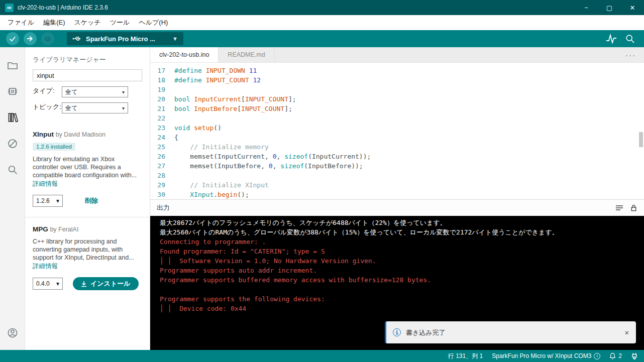  What do you see at coordinates (632, 8) in the screenshot?
I see `close-button: ✕` at bounding box center [632, 8].